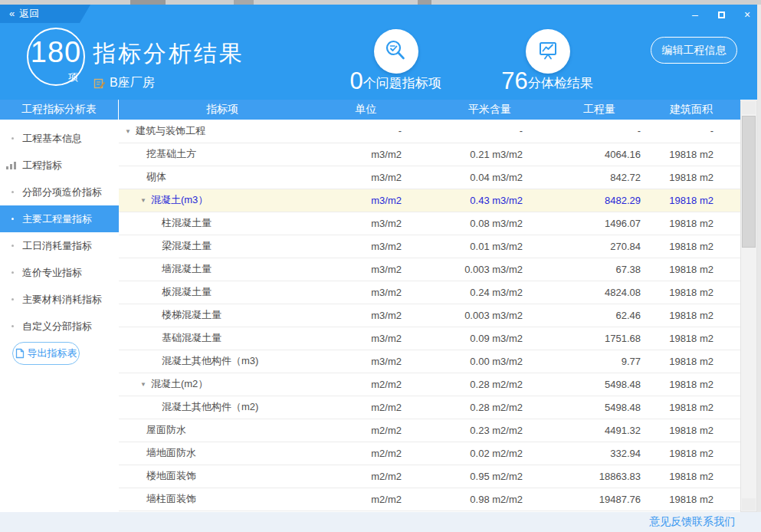 Image resolution: width=761 pixels, height=532 pixels. What do you see at coordinates (429, 430) in the screenshot?
I see `table-row: 屋面防水m2/m20.23 m2/m24491.3219818 m2` at bounding box center [429, 430].